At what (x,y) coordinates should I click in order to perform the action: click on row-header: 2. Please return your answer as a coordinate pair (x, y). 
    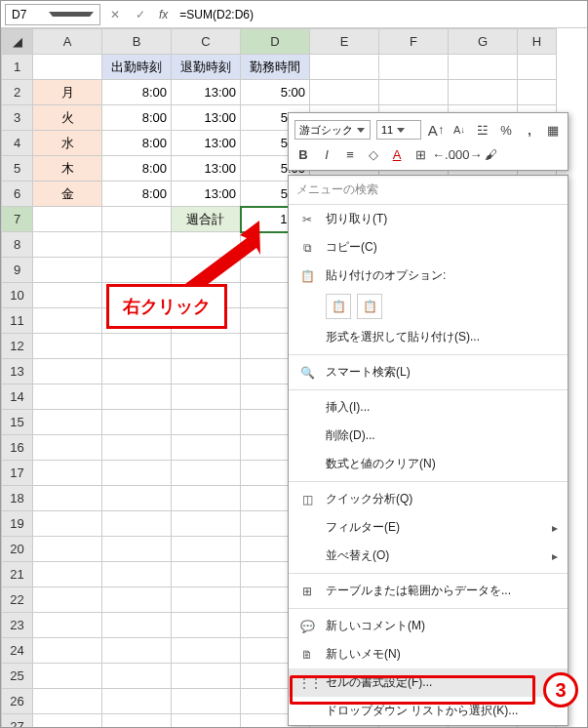
    Looking at the image, I should click on (18, 93).